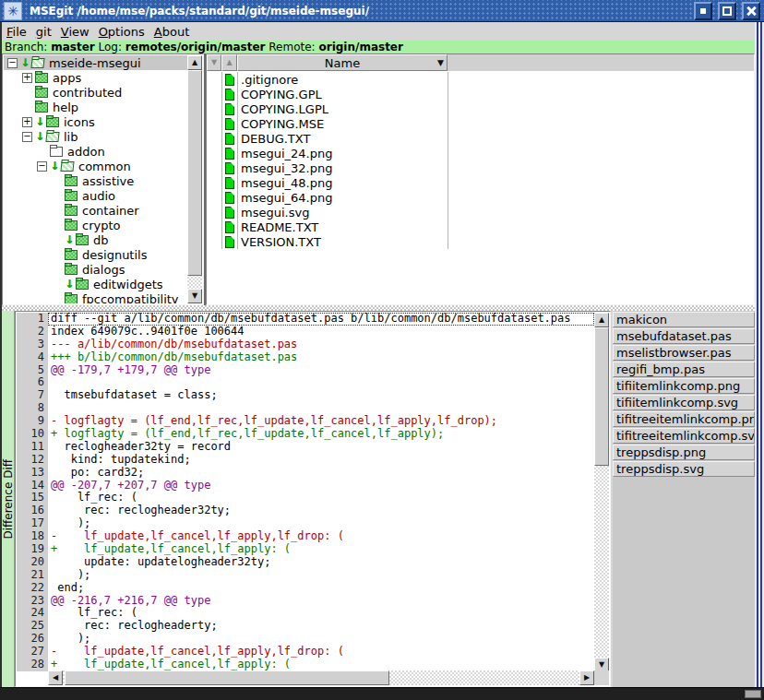 The image size is (764, 700). Describe the element at coordinates (480, 94) in the screenshot. I see `file-row: COPYING.GPL` at that location.